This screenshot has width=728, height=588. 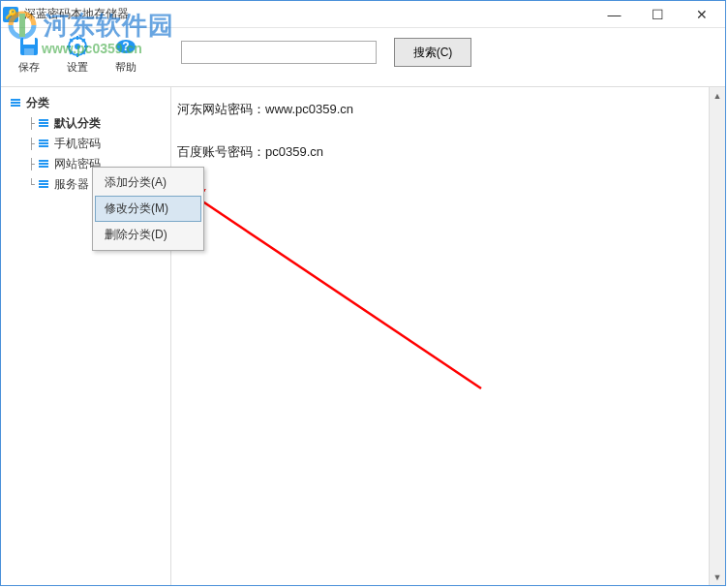 I want to click on gear-icon, so click(x=77, y=46).